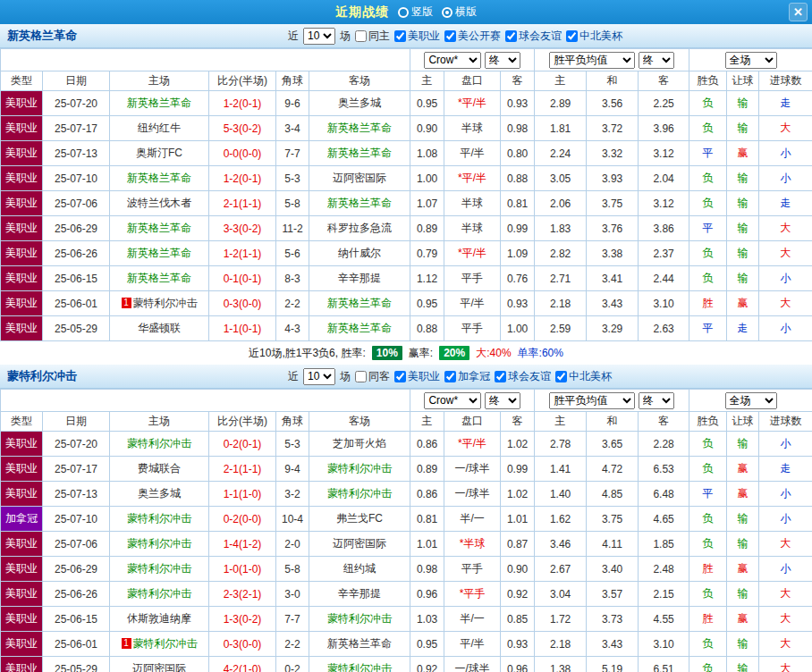 The width and height of the screenshot is (812, 672). What do you see at coordinates (467, 377) in the screenshot?
I see `league-filter-can-championship: 加拿冠` at bounding box center [467, 377].